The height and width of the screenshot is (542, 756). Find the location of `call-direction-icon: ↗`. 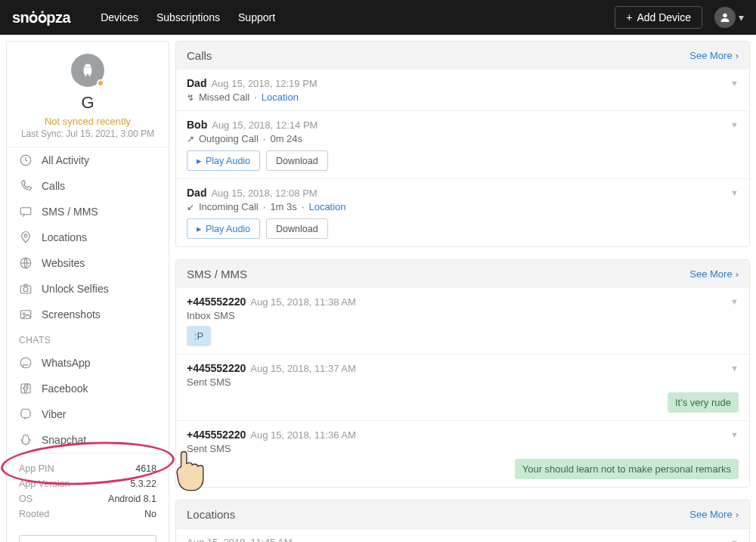

call-direction-icon: ↗ is located at coordinates (191, 139).